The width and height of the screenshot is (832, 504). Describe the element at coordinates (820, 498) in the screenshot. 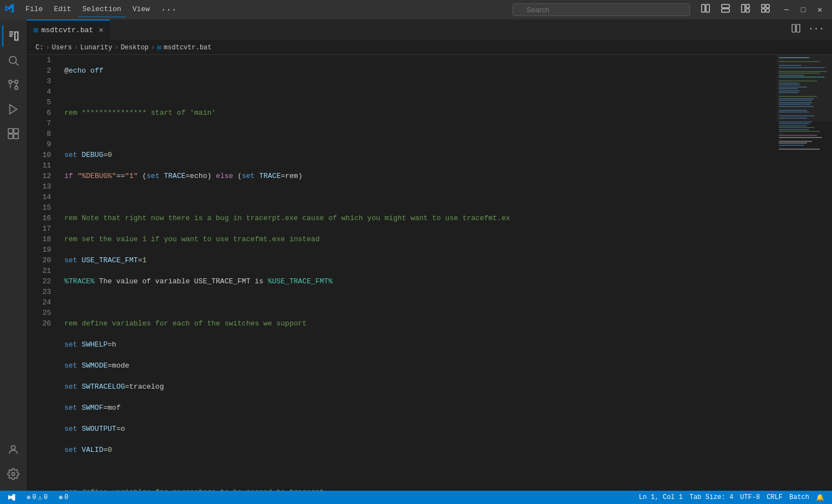

I see `bell-icon: 🔔` at that location.